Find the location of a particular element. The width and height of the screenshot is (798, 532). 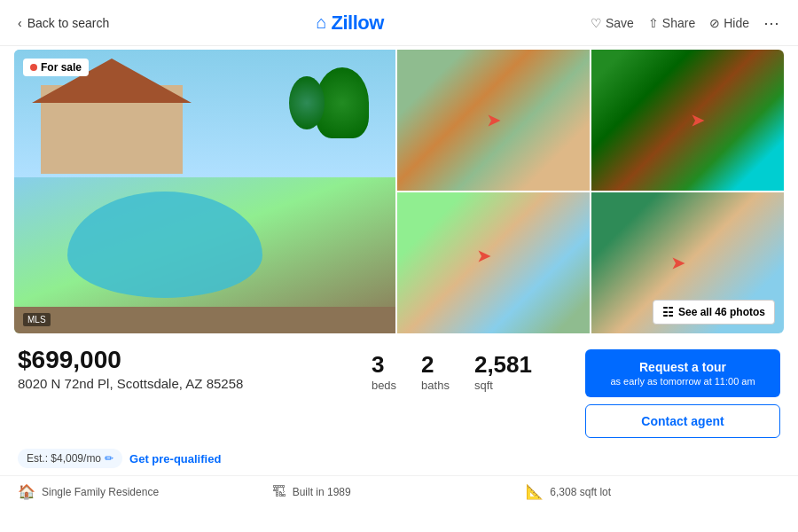

see-all-label: See all 46 photos is located at coordinates (722, 312).